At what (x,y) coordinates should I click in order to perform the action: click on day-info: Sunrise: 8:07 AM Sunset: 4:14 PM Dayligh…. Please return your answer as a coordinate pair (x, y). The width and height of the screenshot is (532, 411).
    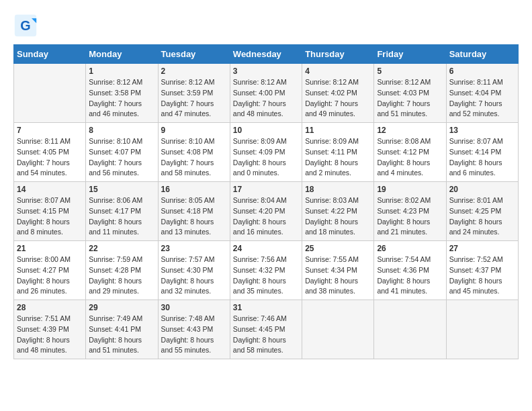
    Looking at the image, I should click on (482, 157).